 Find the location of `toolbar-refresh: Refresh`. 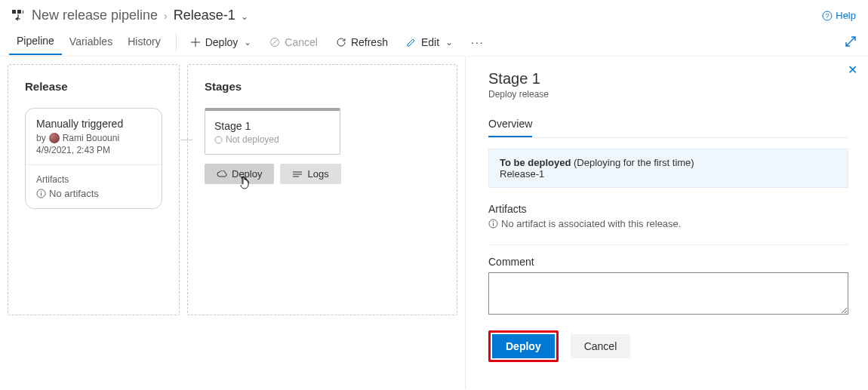

toolbar-refresh: Refresh is located at coordinates (362, 42).